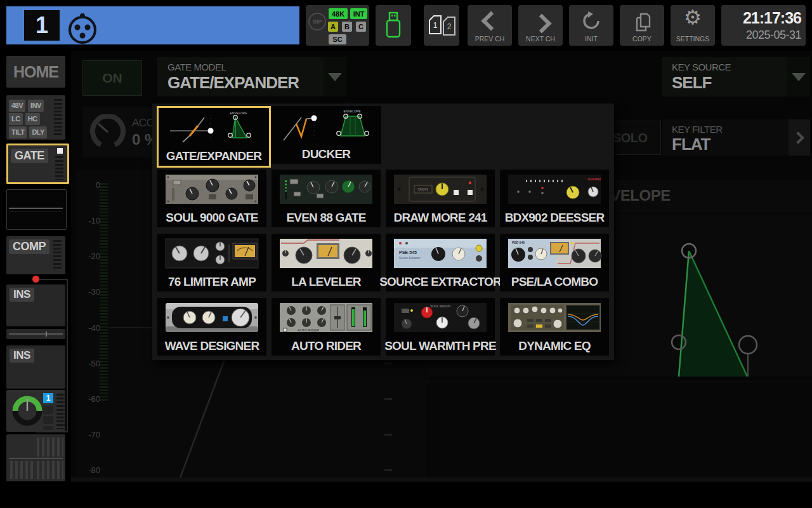  I want to click on gate-model-dropdown: GATE MODEL GATE/EXPANDER, so click(252, 77).